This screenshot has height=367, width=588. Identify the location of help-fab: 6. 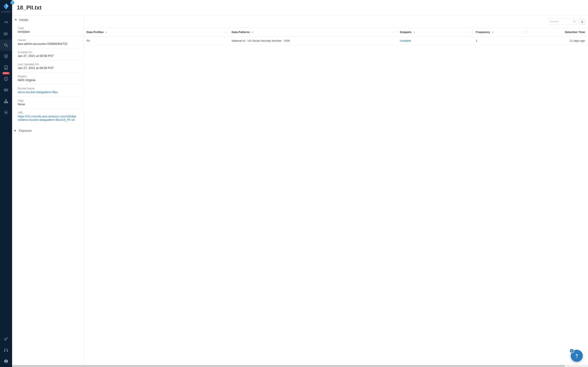
(577, 356).